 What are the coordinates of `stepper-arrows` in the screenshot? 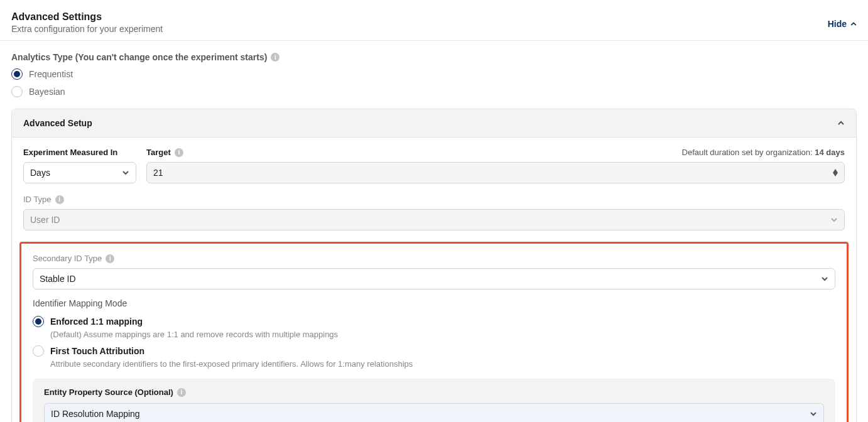 It's located at (835, 173).